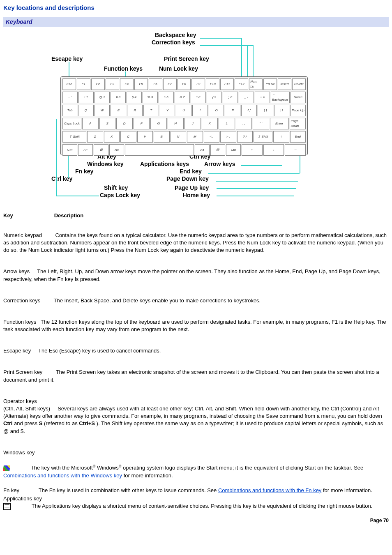  Describe the element at coordinates (196, 301) in the screenshot. I see `entry-correction-keys: Correction keys The Insert, Back Space, …` at that location.